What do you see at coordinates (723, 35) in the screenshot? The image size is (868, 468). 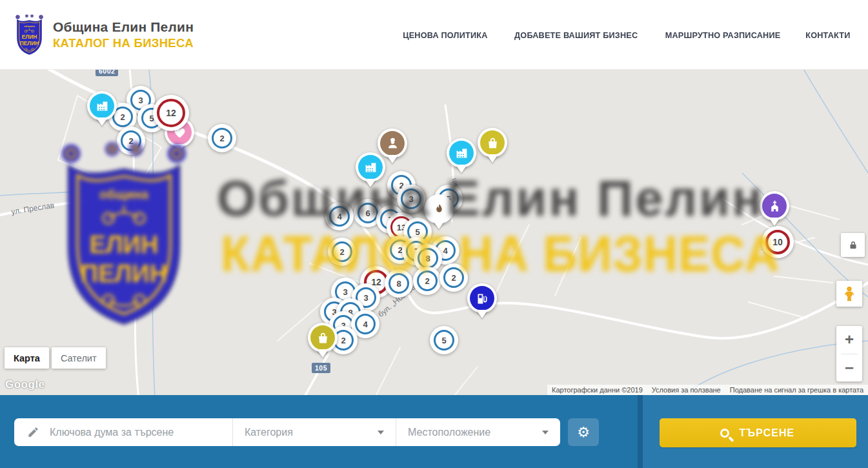 I see `nav-item-schedule: МАРШРУТНО РАЗПИСАНИЕ` at bounding box center [723, 35].